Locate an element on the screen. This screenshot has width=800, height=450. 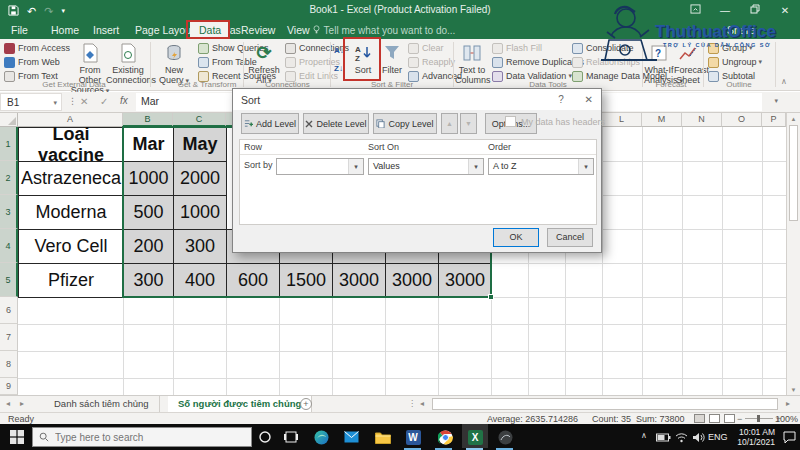
sort-on-dropdown: Values▾ is located at coordinates (426, 166).